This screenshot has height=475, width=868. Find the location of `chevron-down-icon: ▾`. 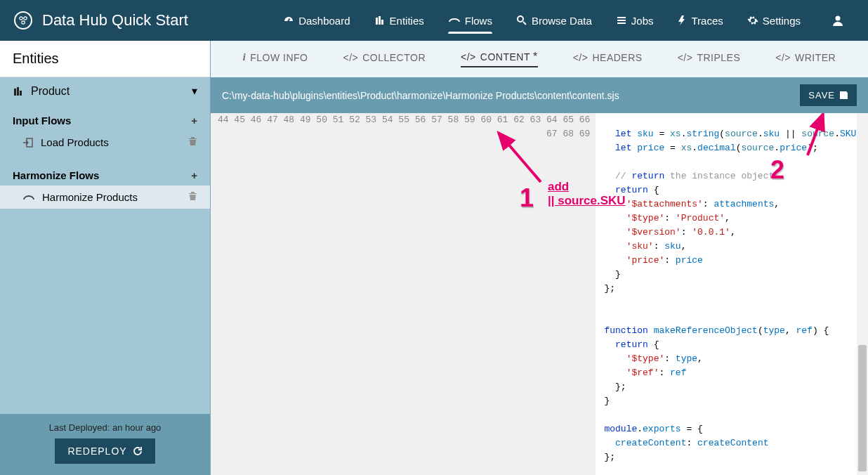

chevron-down-icon: ▾ is located at coordinates (195, 91).